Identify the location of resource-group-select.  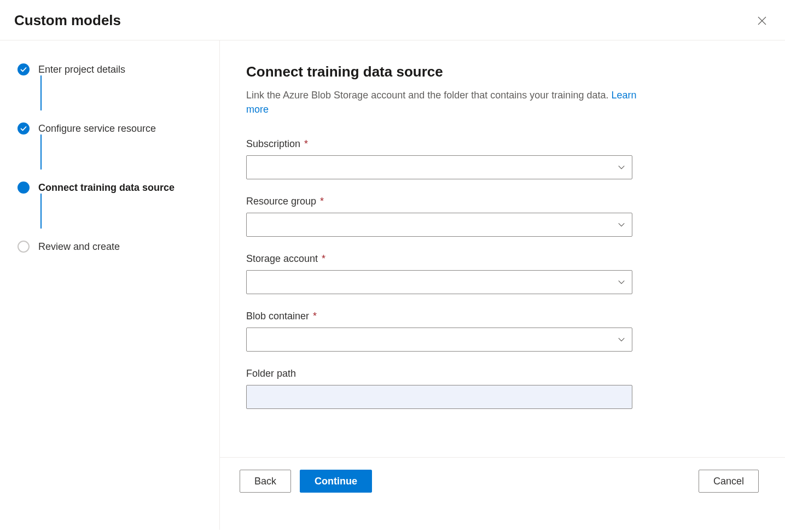
(439, 225).